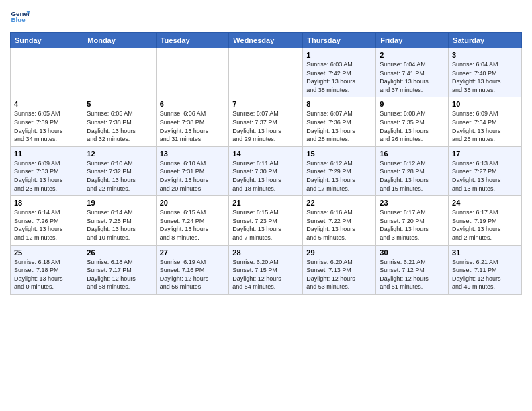 The height and width of the screenshot is (411, 532). Describe the element at coordinates (47, 122) in the screenshot. I see `day-cell: 4Sunrise: 6:05 AM Sunset: 7:39 PM Daylig…` at that location.